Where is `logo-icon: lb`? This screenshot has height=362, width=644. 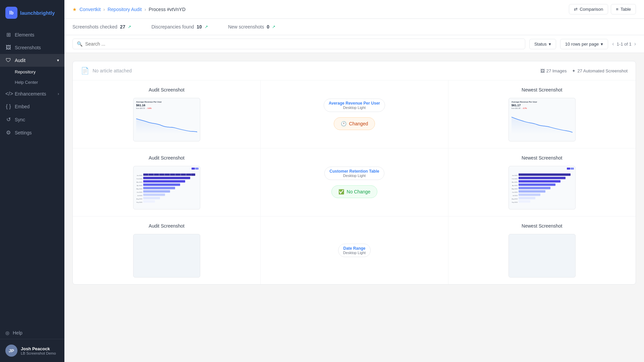
logo-icon: lb is located at coordinates (11, 13).